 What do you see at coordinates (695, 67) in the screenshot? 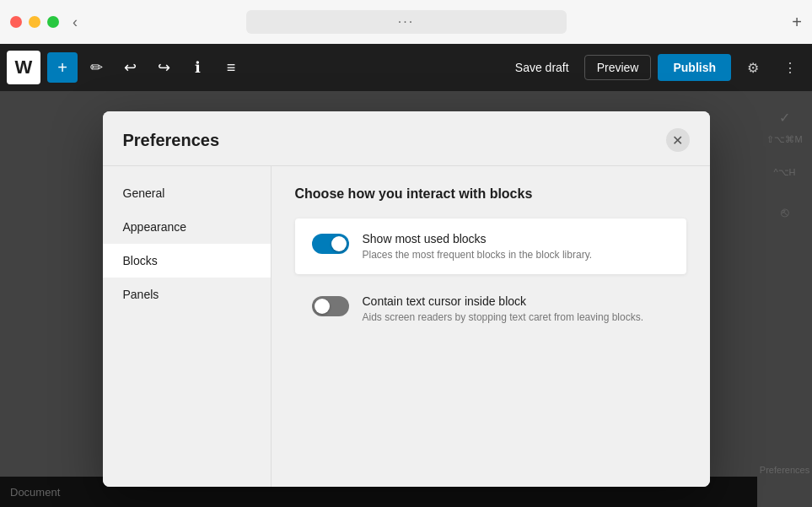
I see `publish-button: Publish` at bounding box center [695, 67].